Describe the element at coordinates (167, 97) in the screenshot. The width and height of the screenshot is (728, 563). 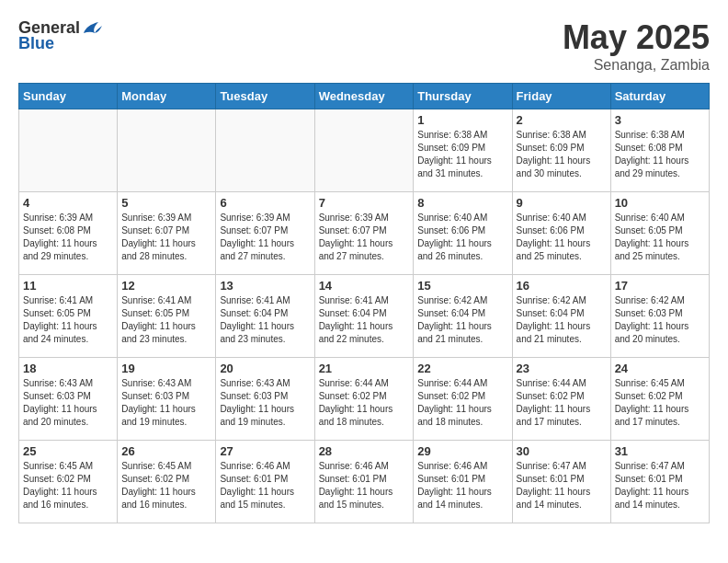
I see `weekday-header-monday: Monday` at that location.